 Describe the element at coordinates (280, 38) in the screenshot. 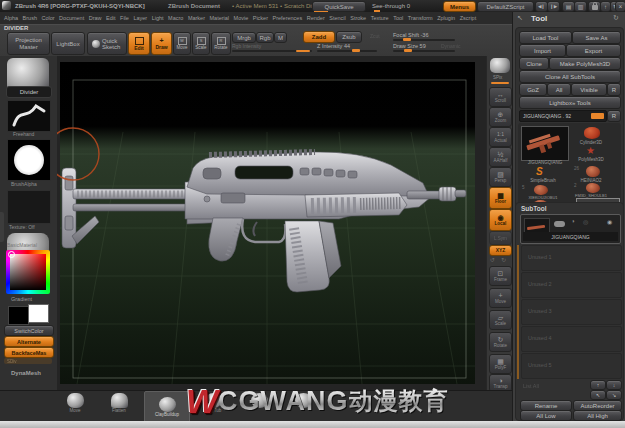

I see `m-button: M` at that location.